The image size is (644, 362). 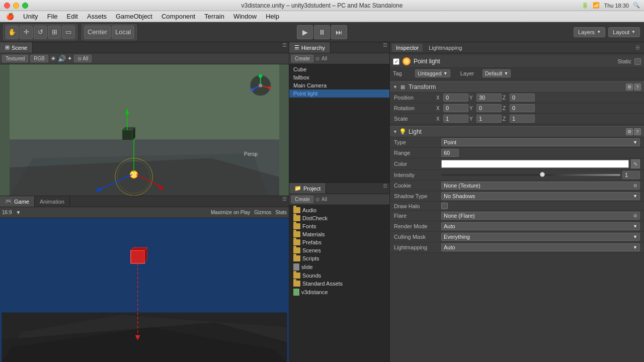 I want to click on tab-game: 🎮 Game, so click(x=17, y=201).